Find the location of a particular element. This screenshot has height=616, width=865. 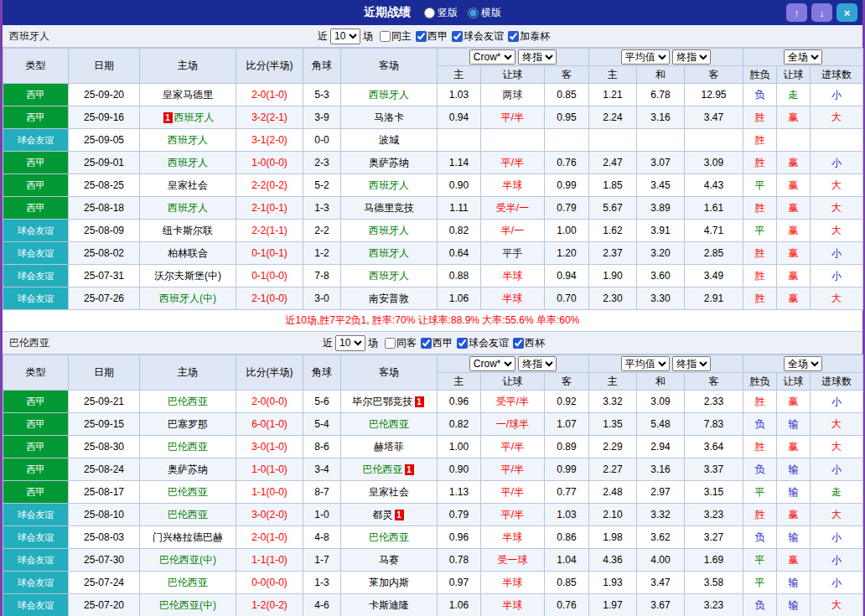

vertical-radio is located at coordinates (429, 13).